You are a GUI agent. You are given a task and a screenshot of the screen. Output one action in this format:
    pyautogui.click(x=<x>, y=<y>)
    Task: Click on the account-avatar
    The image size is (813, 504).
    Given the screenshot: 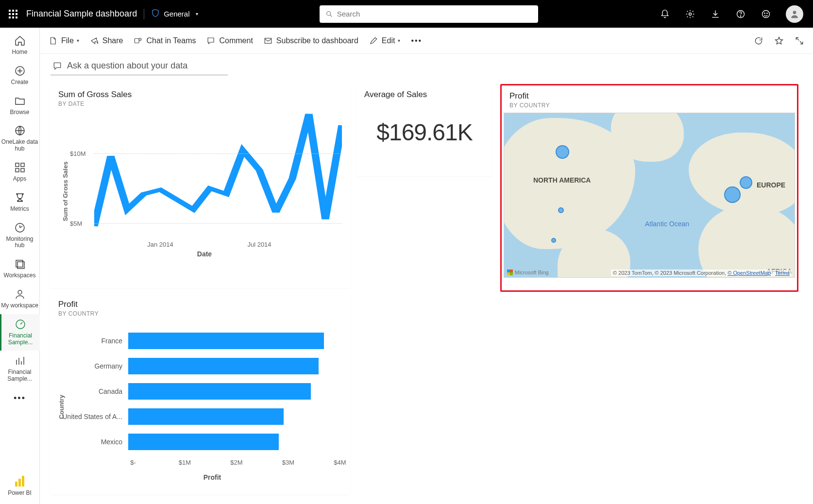 What is the action you would take?
    pyautogui.click(x=795, y=14)
    